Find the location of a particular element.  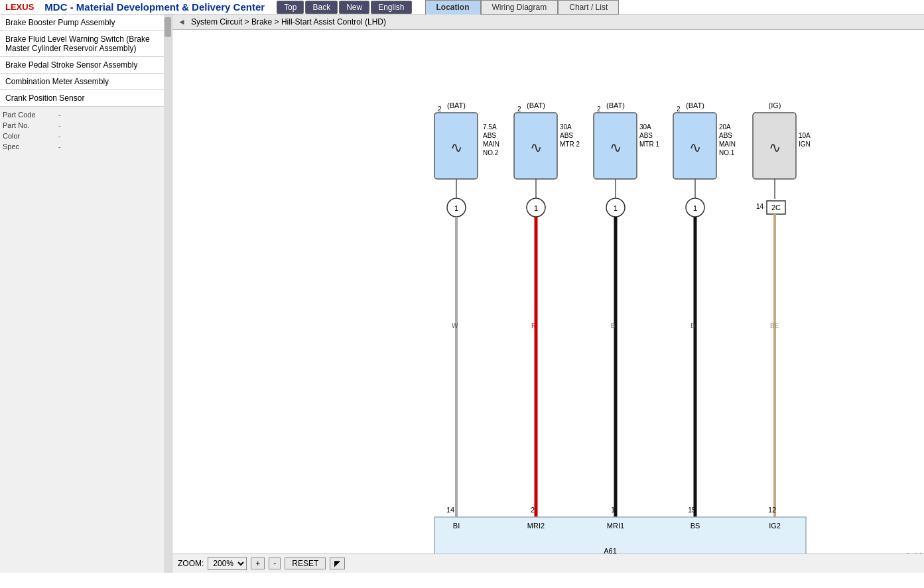

tab-bar: Location Wiring Diagram Chart / List is located at coordinates (523, 7).